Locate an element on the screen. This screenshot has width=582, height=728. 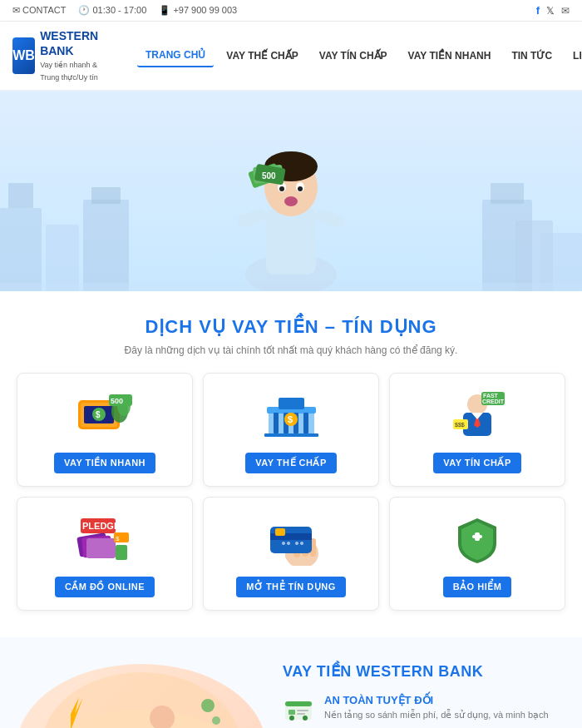
service-card-vay-the-chap: $ VAY THẾ CHẤP is located at coordinates (291, 429).